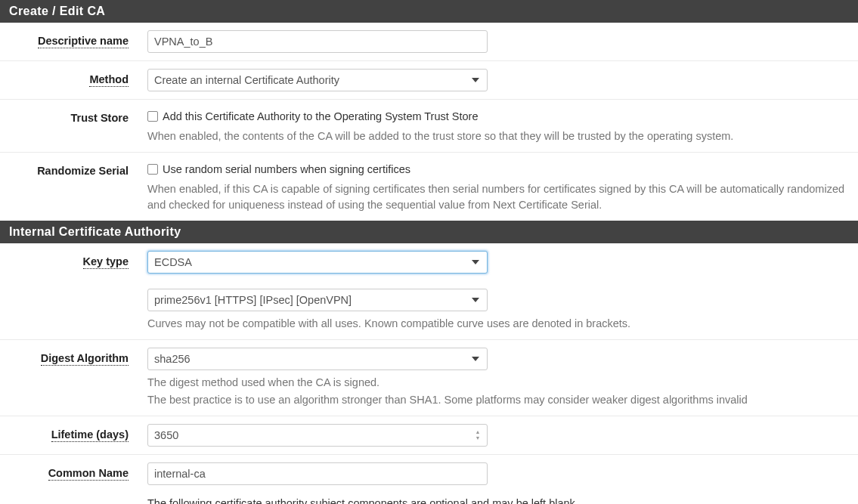  What do you see at coordinates (83, 42) in the screenshot?
I see `label-descriptive-name: Descriptive name` at bounding box center [83, 42].